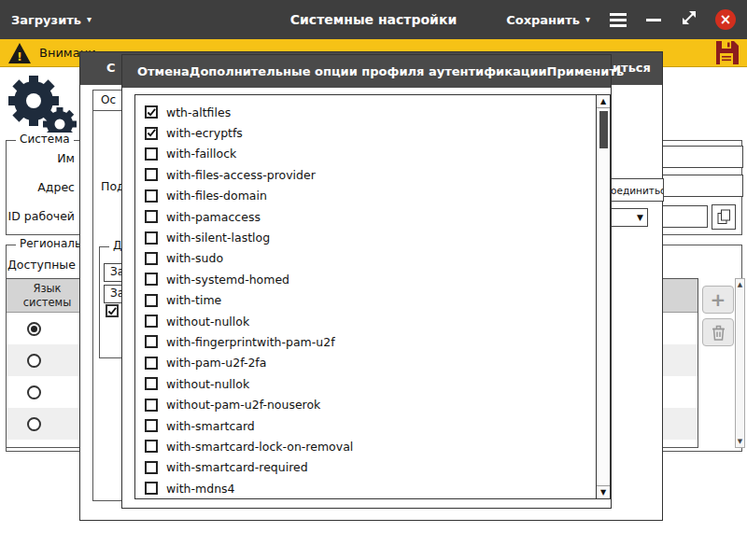 This screenshot has height=560, width=747. Describe the element at coordinates (241, 175) in the screenshot. I see `option-label: with-files-access-provider` at that location.